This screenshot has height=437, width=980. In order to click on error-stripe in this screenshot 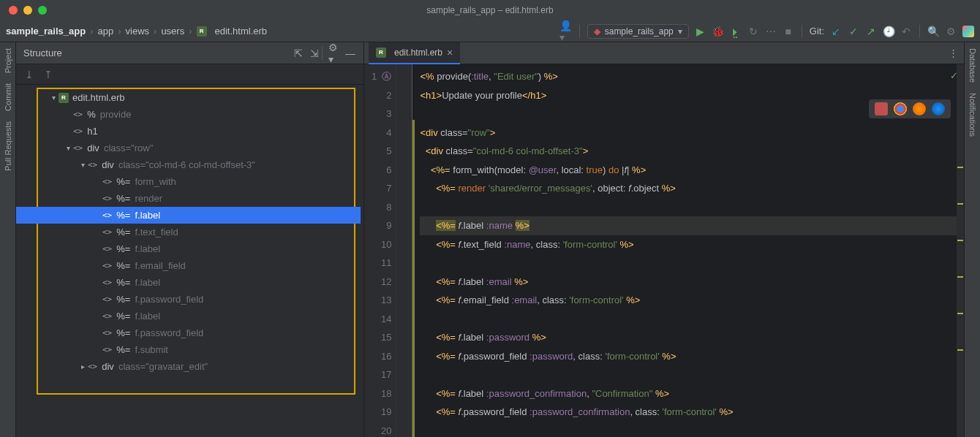, I will do `click(960, 251)`.